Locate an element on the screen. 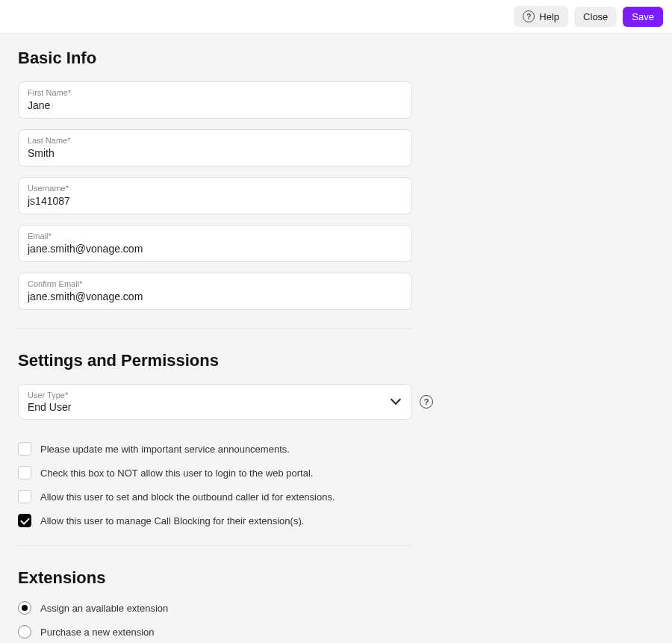 The width and height of the screenshot is (672, 643). checkbox-row-announcements: Please update me with important service … is located at coordinates (336, 449).